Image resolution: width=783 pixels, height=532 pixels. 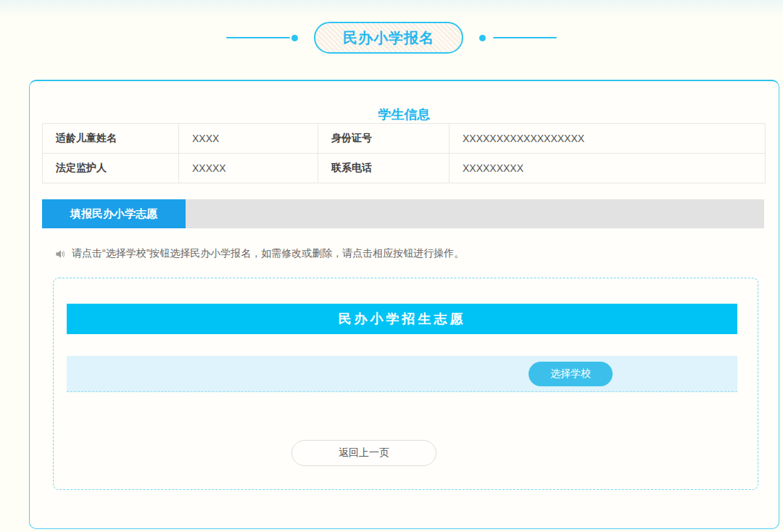 I want to click on guardian-label: 法定监护人, so click(x=111, y=168).